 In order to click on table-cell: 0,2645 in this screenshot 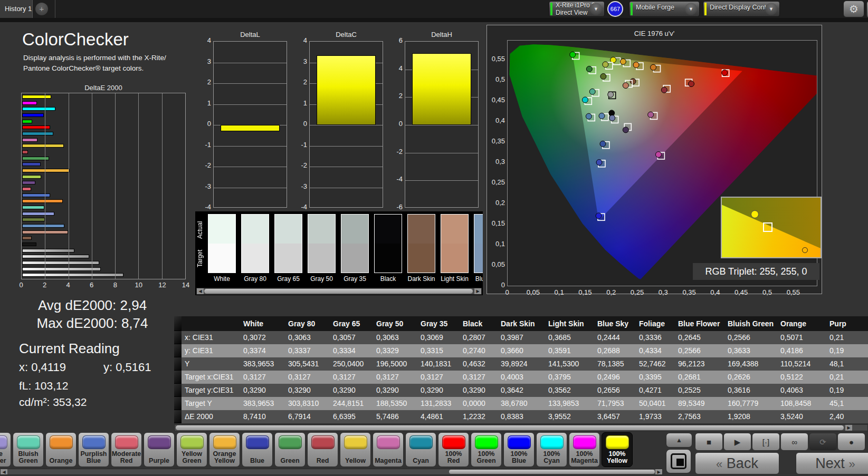, I will do `click(700, 337)`.